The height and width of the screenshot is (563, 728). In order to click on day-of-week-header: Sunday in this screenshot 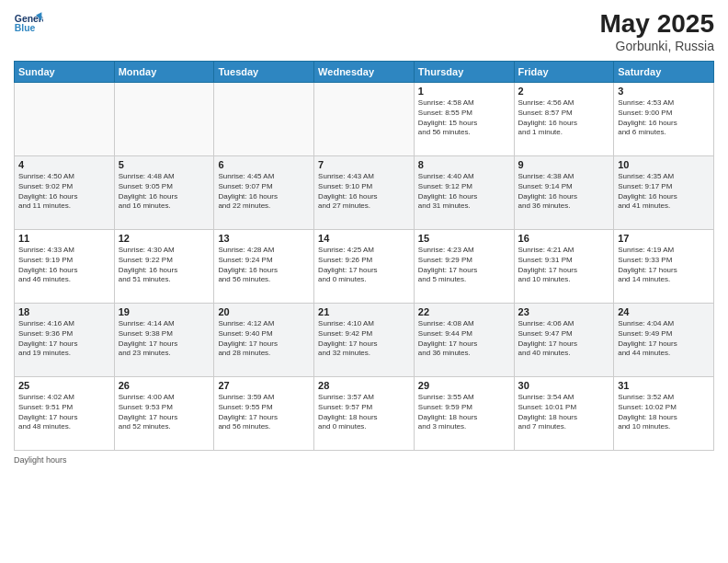, I will do `click(64, 72)`.